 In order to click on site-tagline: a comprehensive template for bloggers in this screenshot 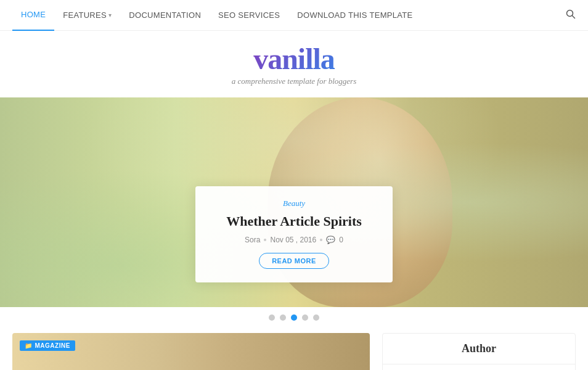, I will do `click(294, 81)`.